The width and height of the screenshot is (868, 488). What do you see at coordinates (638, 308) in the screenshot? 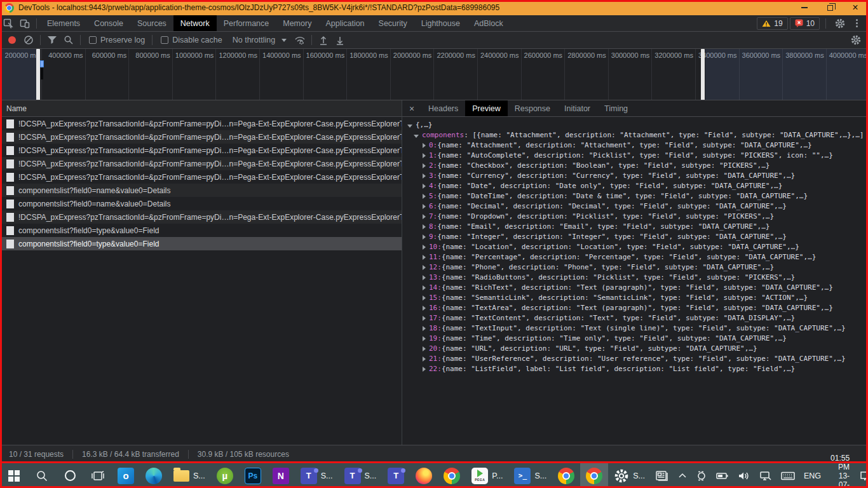
I see `preview-item: 16: {name: "TextArea", description: "Tex…` at bounding box center [638, 308].